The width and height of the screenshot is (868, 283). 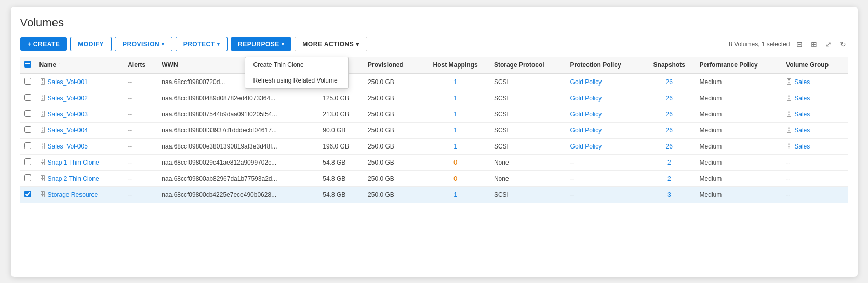 What do you see at coordinates (669, 65) in the screenshot?
I see `col-snapshots: Snapshots` at bounding box center [669, 65].